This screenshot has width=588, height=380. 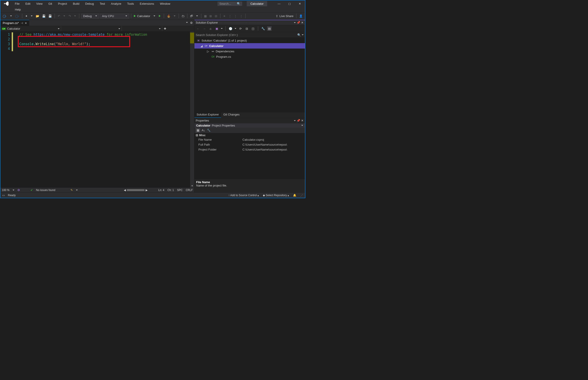 I want to click on select-repository-button: ◆ Select Repository ▴, so click(x=276, y=195).